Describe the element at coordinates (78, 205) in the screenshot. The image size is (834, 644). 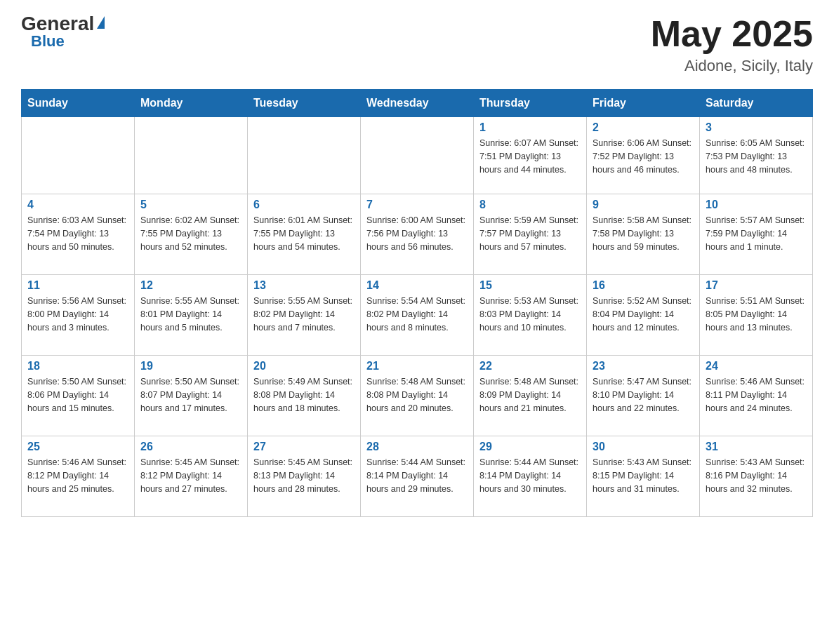
I see `day-number: 4` at that location.